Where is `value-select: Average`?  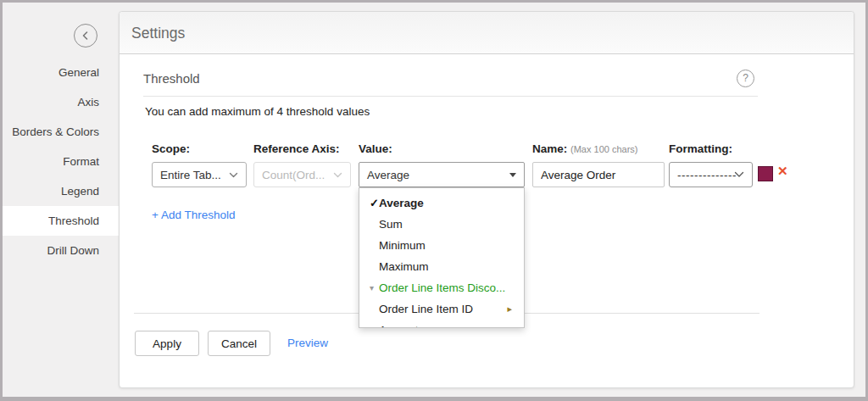
value-select: Average is located at coordinates (442, 175).